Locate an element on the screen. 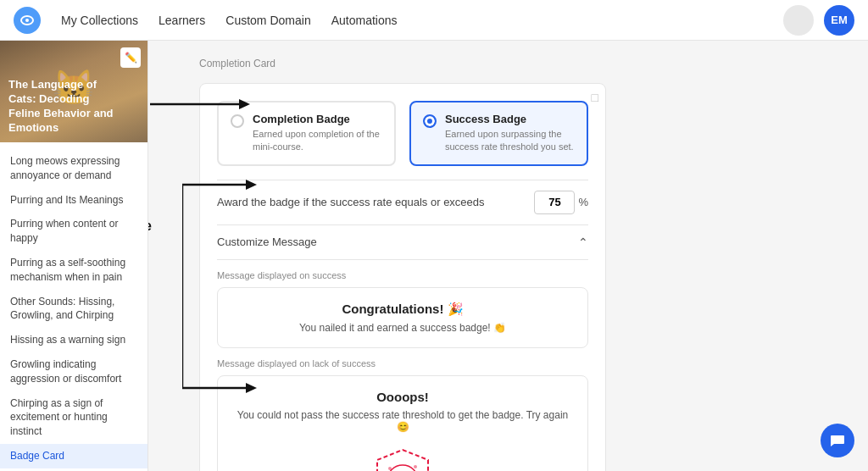  sidebar-item-5: Hissing as a warning sign is located at coordinates (74, 341).